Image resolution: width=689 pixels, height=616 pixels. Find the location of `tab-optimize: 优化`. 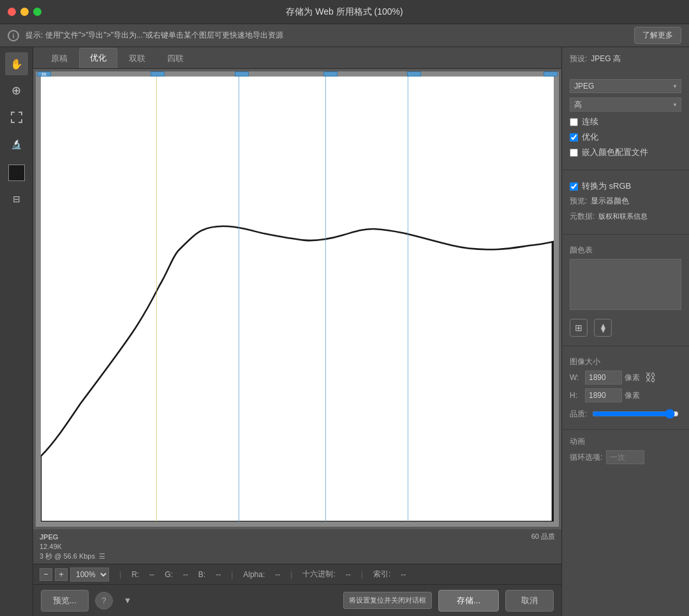

tab-optimize: 优化 is located at coordinates (98, 58).